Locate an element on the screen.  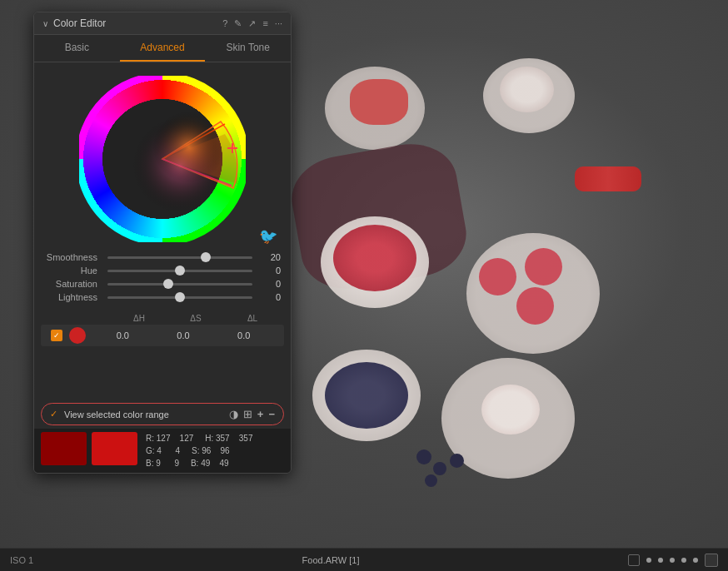
r2-value: 127 is located at coordinates (187, 438).